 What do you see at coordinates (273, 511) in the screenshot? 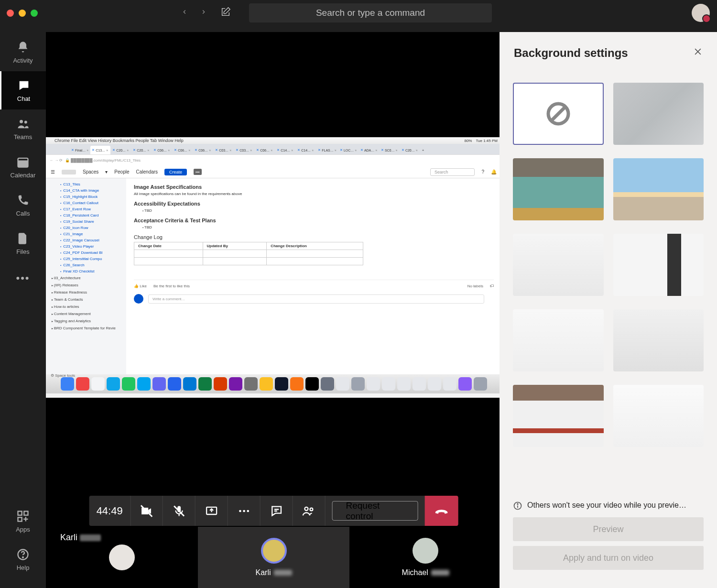
I see `call-controls-bar: 44:49 Request control` at bounding box center [273, 511].